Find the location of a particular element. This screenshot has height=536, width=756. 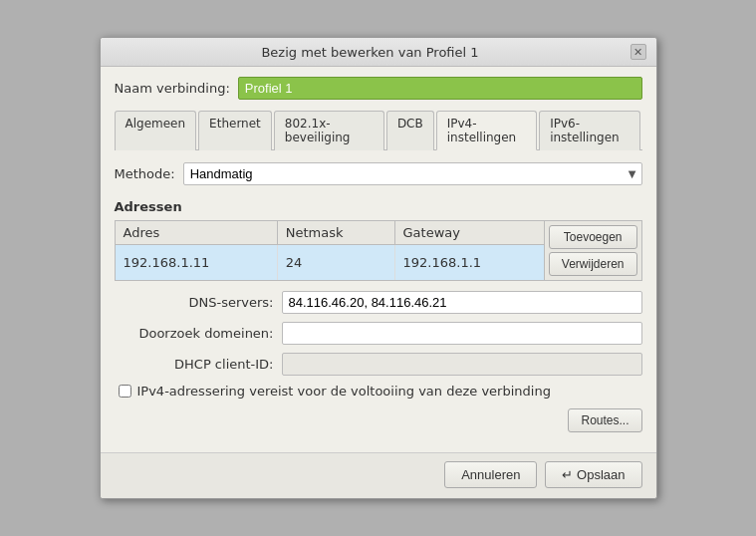

adressen-title: Adressen is located at coordinates (378, 207).